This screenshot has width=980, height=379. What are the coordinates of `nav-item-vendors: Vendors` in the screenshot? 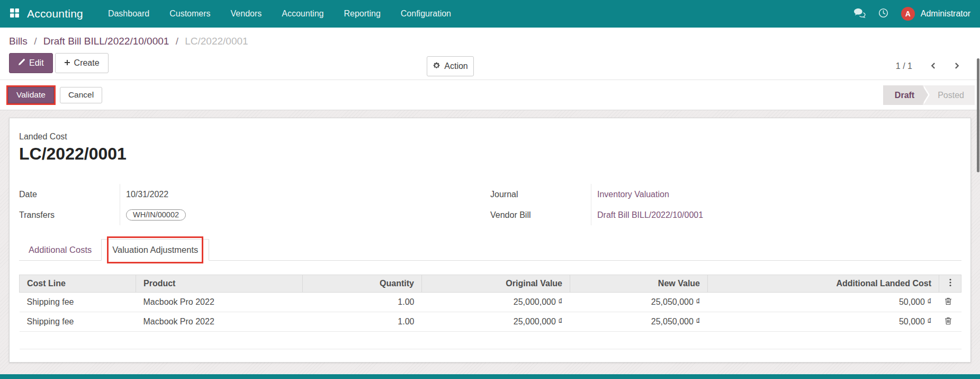 It's located at (247, 14).